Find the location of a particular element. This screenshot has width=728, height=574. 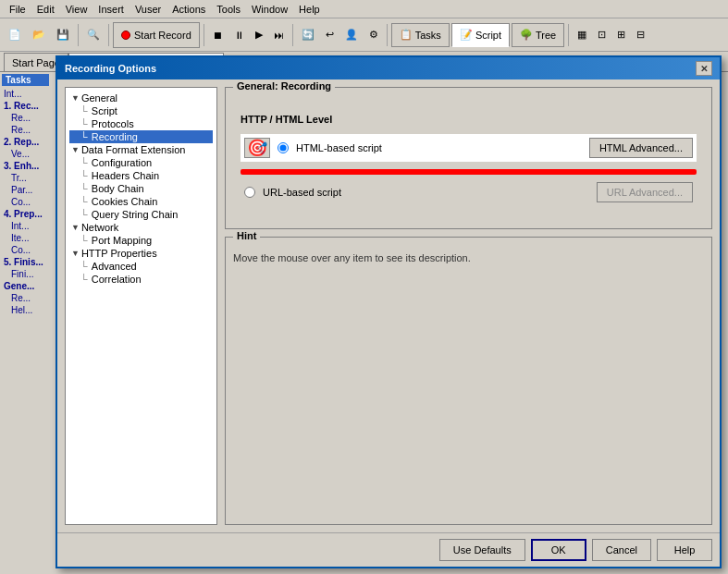

html-advanced-button: HTML Advanced... is located at coordinates (641, 148).